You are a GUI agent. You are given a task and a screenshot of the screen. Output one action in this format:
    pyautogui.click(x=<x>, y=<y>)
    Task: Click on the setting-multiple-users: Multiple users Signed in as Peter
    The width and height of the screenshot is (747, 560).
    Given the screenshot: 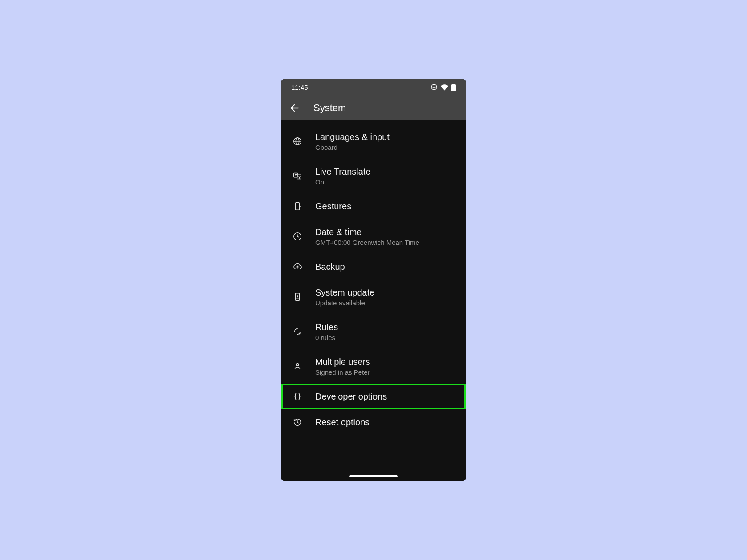 What is the action you would take?
    pyautogui.click(x=374, y=366)
    